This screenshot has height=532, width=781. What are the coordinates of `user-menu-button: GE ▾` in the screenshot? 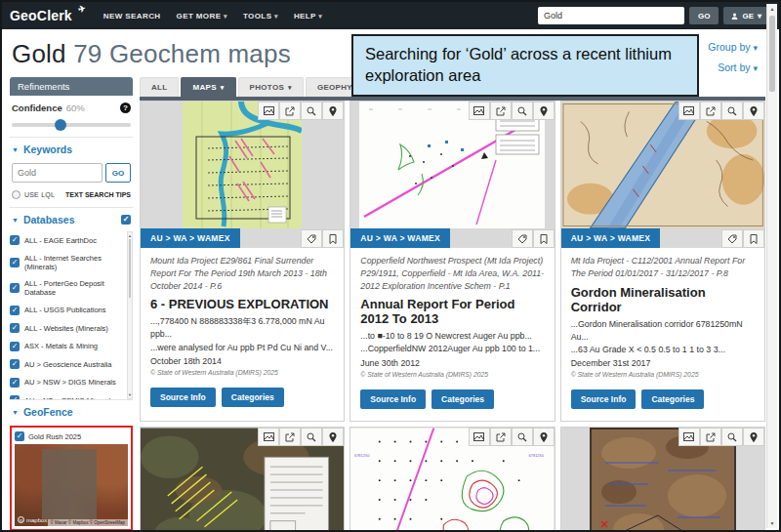 It's located at (746, 16).